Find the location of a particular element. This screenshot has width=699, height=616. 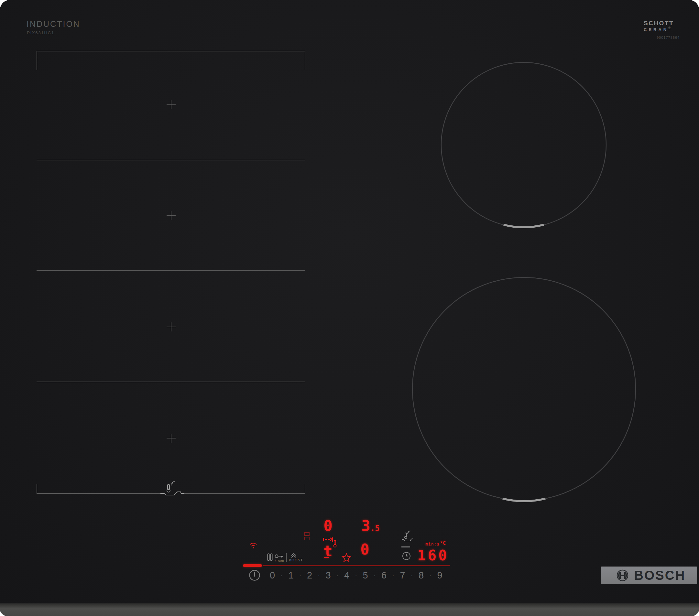

flex-zone-bottom-right-tick is located at coordinates (305, 489).